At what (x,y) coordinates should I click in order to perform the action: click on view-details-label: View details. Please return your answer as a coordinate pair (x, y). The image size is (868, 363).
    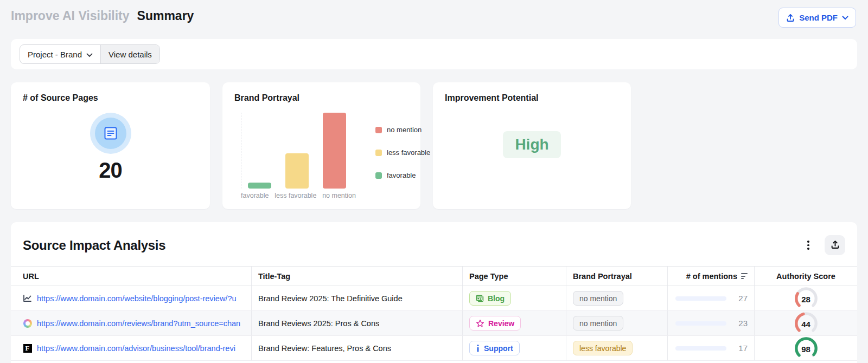
    Looking at the image, I should click on (130, 54).